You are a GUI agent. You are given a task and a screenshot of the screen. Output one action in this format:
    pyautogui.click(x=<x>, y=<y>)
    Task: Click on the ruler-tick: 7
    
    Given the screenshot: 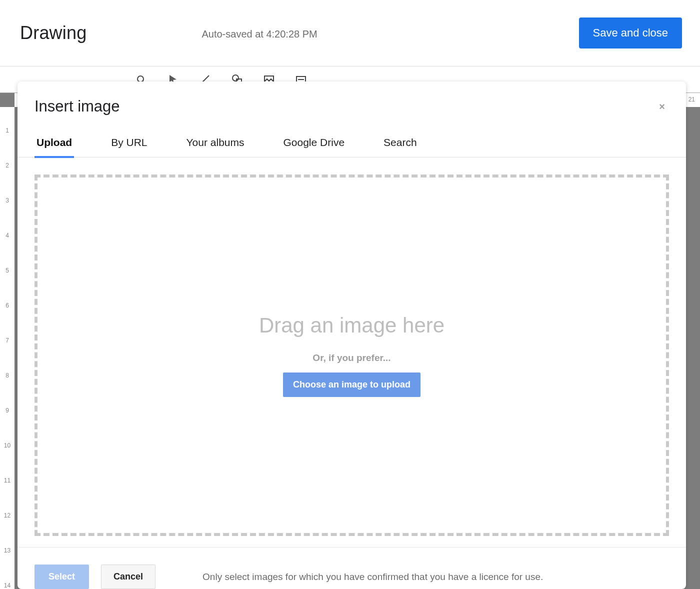 What is the action you would take?
    pyautogui.click(x=7, y=340)
    